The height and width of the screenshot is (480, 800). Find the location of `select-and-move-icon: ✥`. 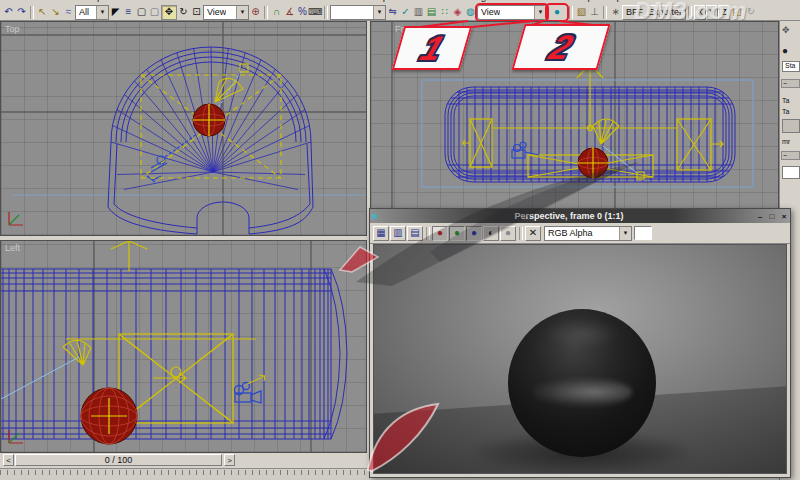

select-and-move-icon: ✥ is located at coordinates (169, 12).